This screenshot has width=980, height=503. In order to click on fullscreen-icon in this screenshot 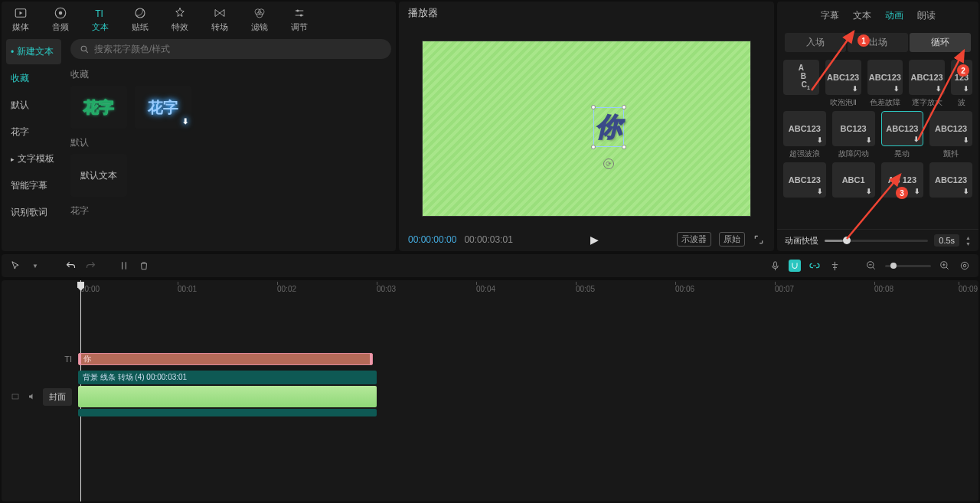, I will do `click(759, 240)`.